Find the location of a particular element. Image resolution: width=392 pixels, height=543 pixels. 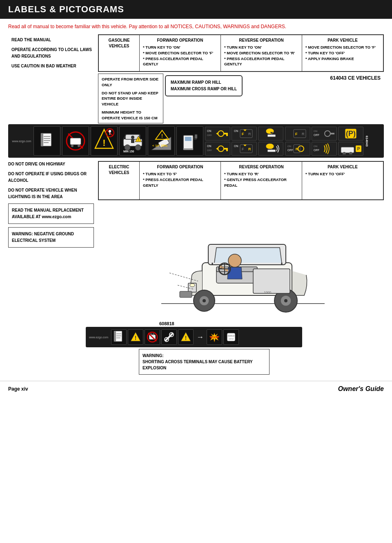

park-gasoline: PARK VEHICLE * MOVE DIRECTION SELECTOR T… is located at coordinates (343, 53).